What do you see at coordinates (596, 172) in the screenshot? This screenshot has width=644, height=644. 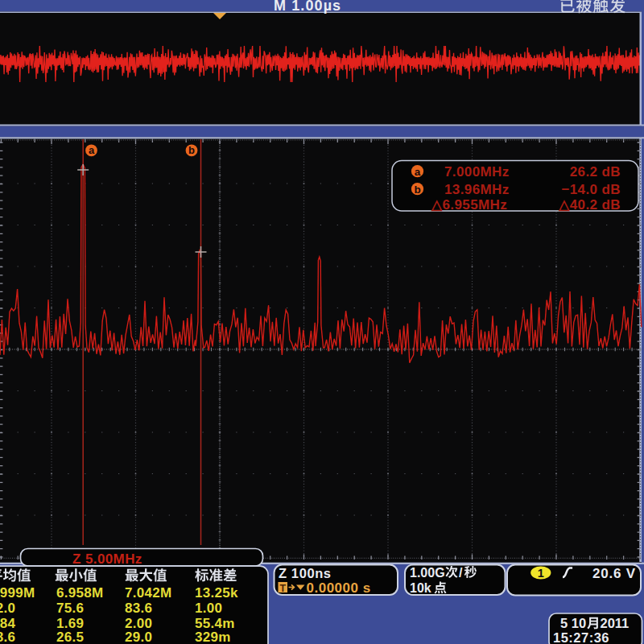 I see `svg-text: 26.2 dB` at bounding box center [596, 172].